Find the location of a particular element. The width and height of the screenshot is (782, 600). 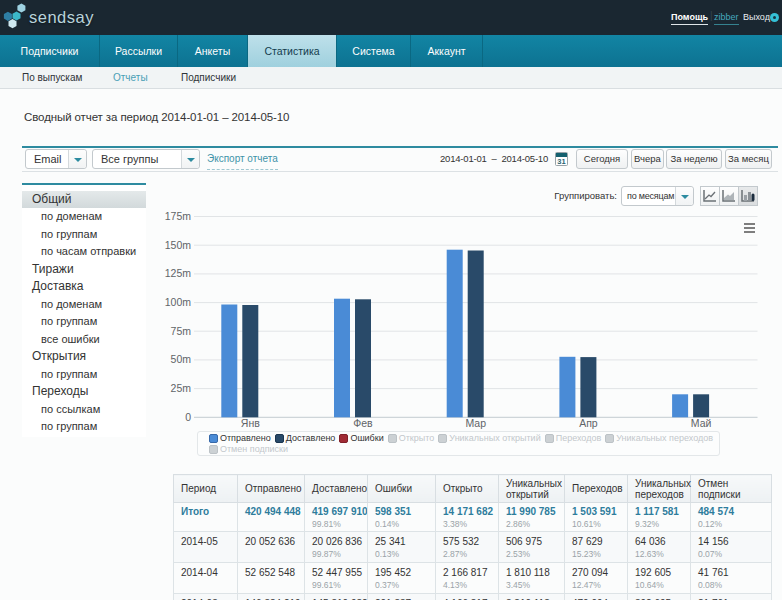

svg-text: Янв is located at coordinates (250, 423).